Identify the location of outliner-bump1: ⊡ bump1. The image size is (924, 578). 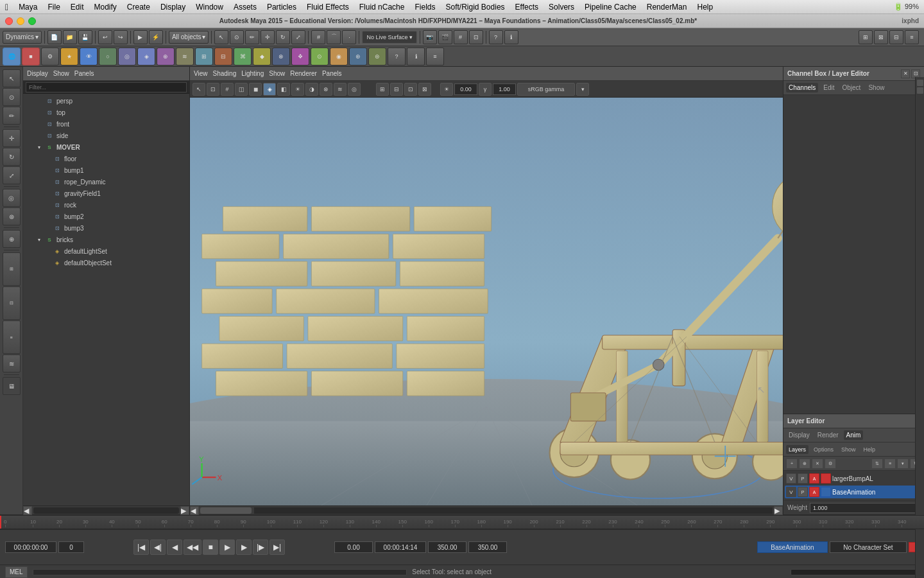
(107, 170).